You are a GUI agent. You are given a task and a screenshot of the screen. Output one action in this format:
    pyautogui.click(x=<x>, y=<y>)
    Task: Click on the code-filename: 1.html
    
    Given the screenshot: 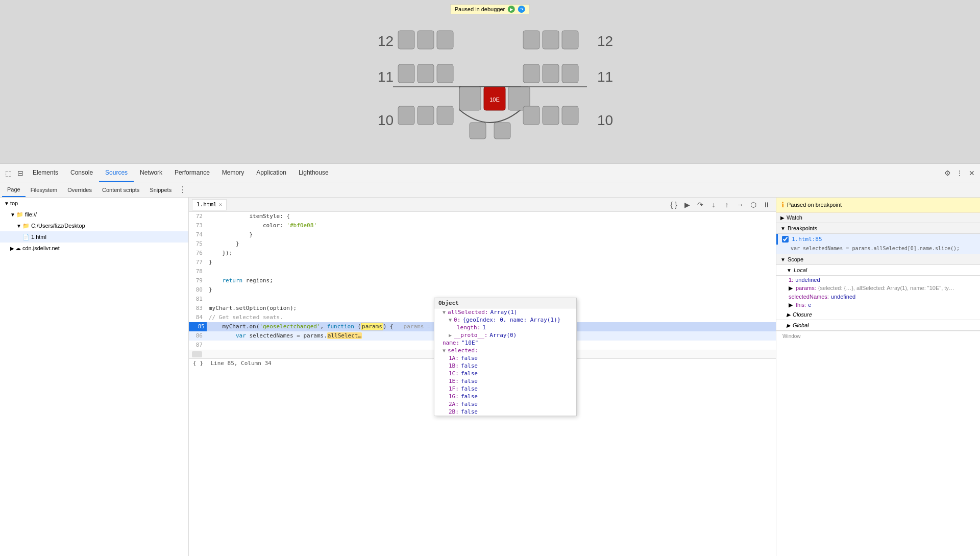 What is the action you would take?
    pyautogui.click(x=207, y=204)
    